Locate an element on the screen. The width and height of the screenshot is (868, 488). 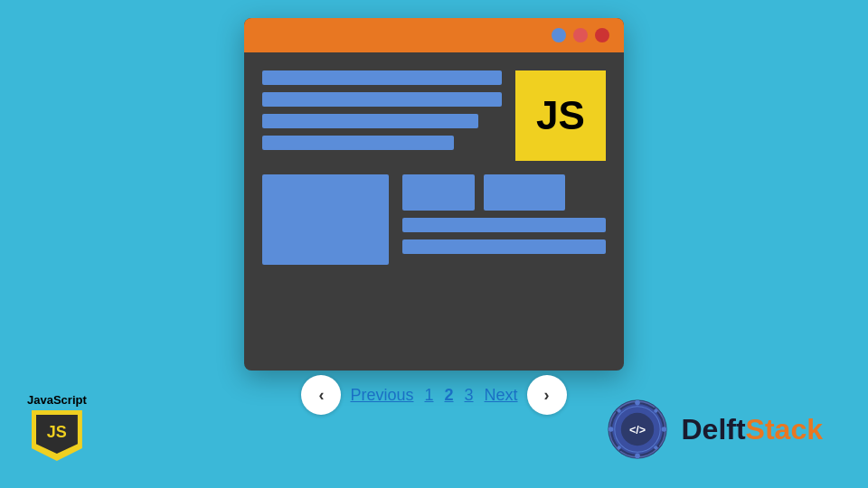
page-2-link: 2 is located at coordinates (449, 396).